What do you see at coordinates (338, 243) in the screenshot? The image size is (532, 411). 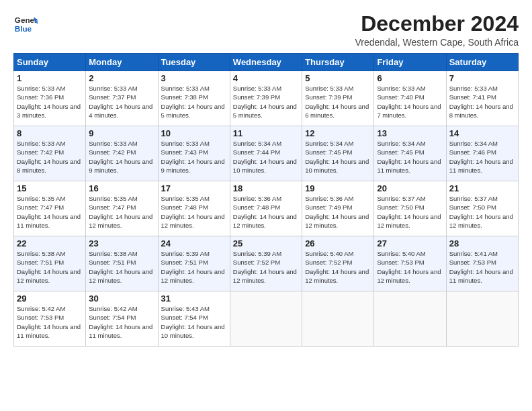 I see `day-number: 26` at bounding box center [338, 243].